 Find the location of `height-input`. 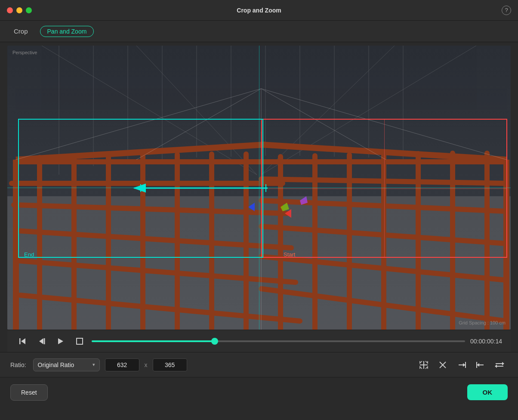

height-input is located at coordinates (170, 365).